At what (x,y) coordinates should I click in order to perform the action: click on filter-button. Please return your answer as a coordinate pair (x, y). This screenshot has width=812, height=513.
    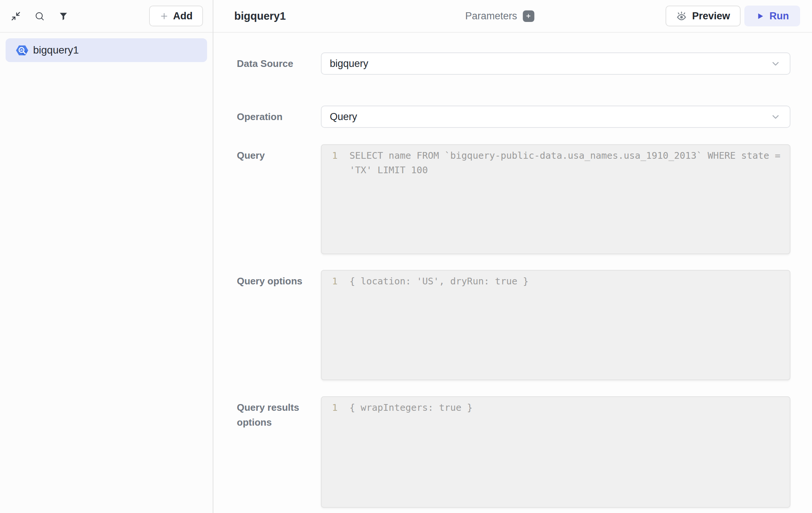
    Looking at the image, I should click on (63, 16).